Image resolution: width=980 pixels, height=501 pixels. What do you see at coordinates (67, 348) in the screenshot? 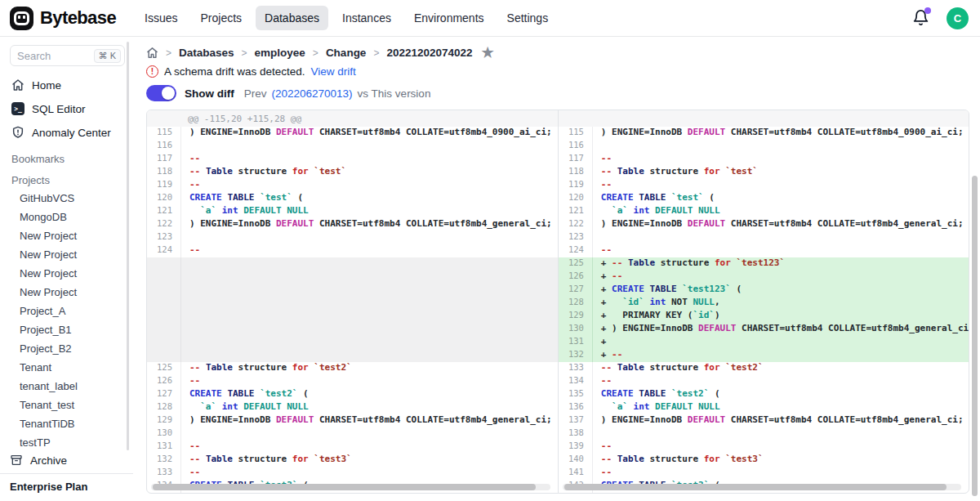
I see `sidebar-project-item: Project_B2` at bounding box center [67, 348].